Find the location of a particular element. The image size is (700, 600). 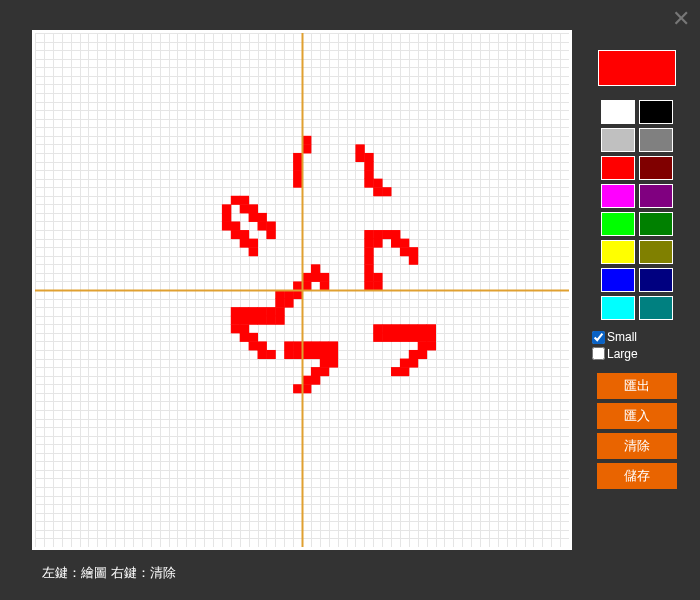

hint-text: 左鍵：繪圖 右鍵：清除 is located at coordinates (109, 573).